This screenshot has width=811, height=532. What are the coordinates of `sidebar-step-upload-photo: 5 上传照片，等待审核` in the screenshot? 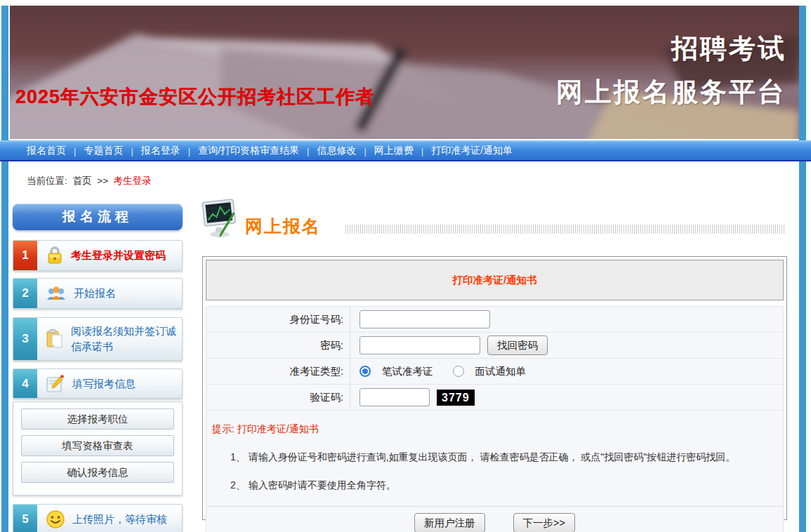 It's located at (98, 518).